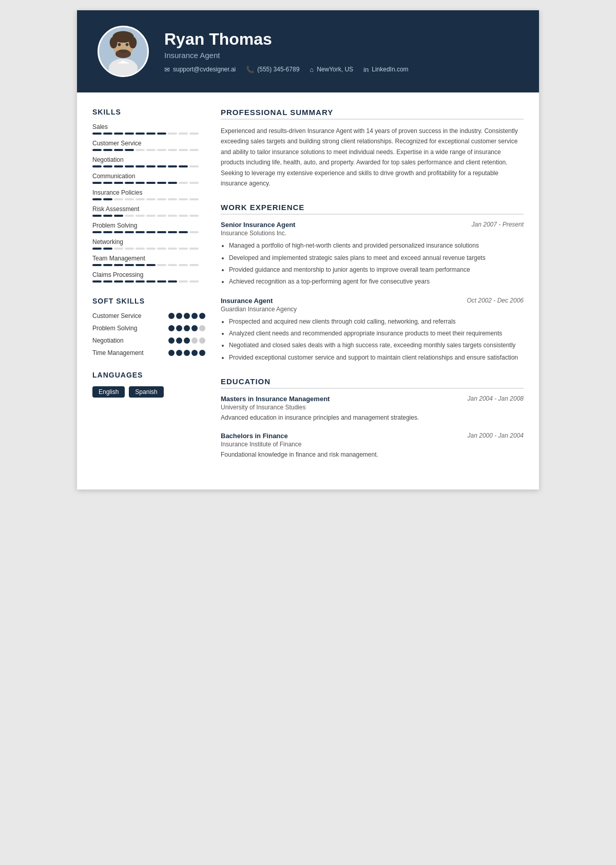 Image resolution: width=616 pixels, height=865 pixels. What do you see at coordinates (250, 70) in the screenshot?
I see `phone-icon: 📞` at bounding box center [250, 70].